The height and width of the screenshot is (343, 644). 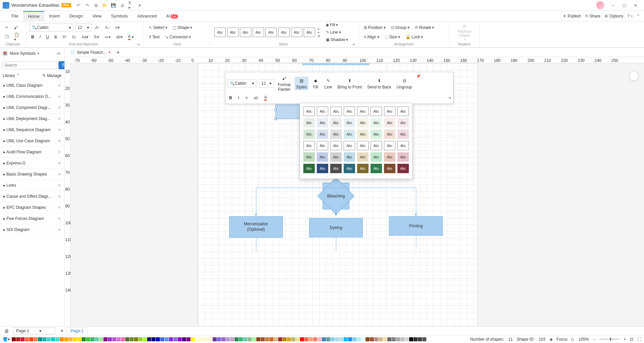 I want to click on line-menu: ✎ Line ▾, so click(x=337, y=32).